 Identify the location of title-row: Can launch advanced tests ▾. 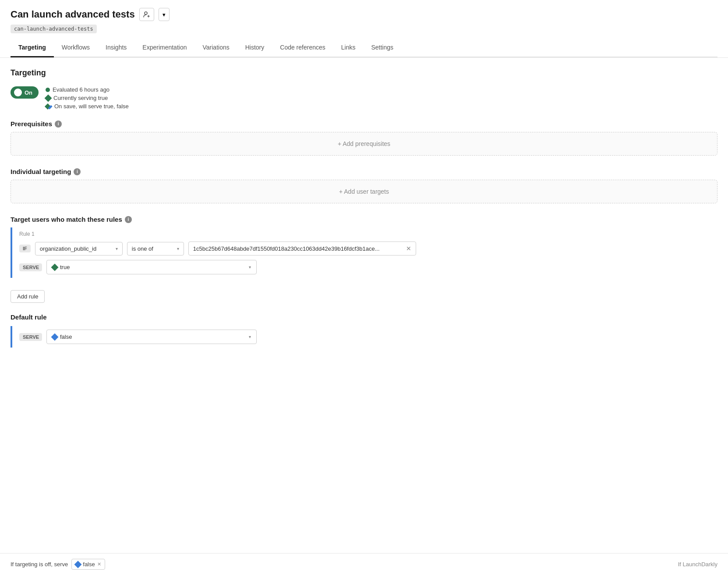
(364, 14).